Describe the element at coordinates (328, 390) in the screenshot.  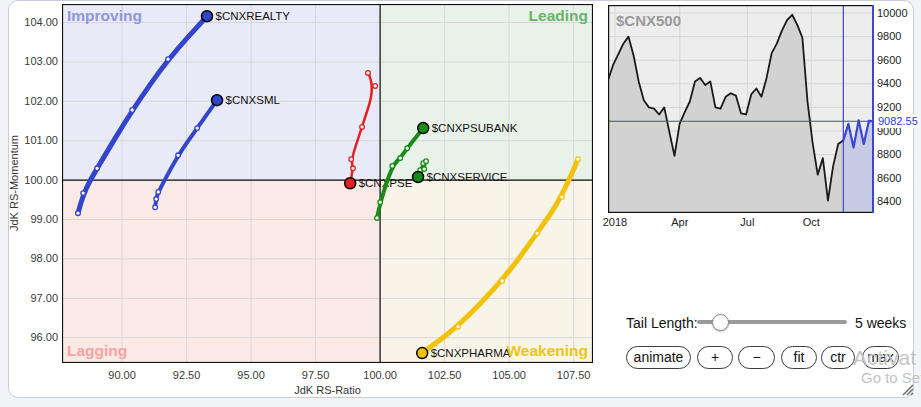
I see `x-axis-title: JdK RS-Ratio` at that location.